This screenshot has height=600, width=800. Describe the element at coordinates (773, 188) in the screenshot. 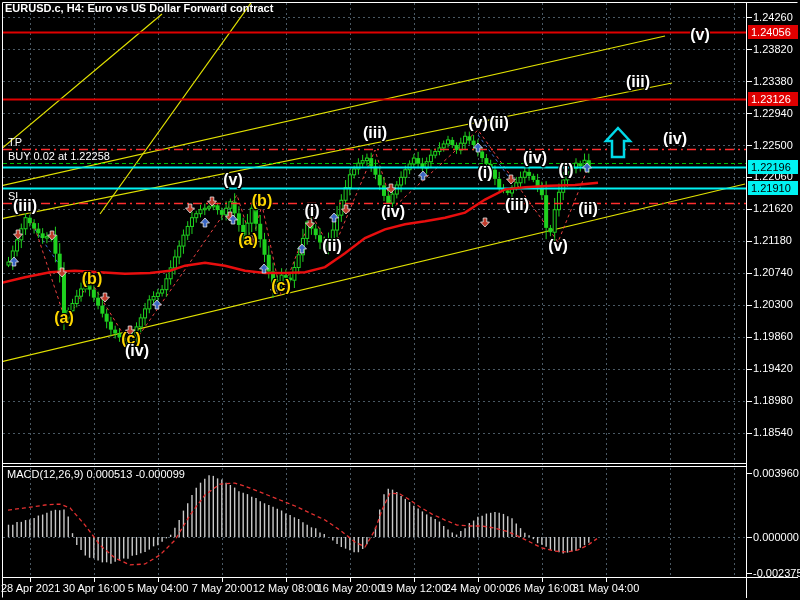

I see `price-tag-label: 1.21910` at that location.